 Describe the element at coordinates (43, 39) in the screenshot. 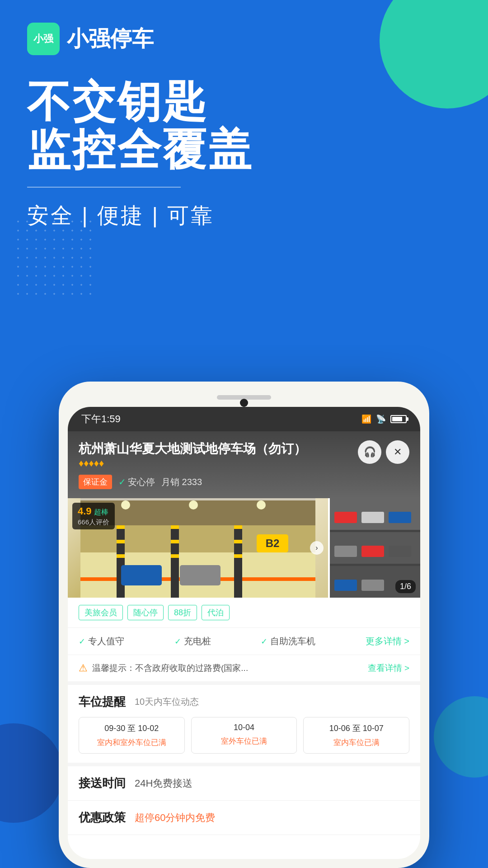

I see `app-logo: 小强` at that location.